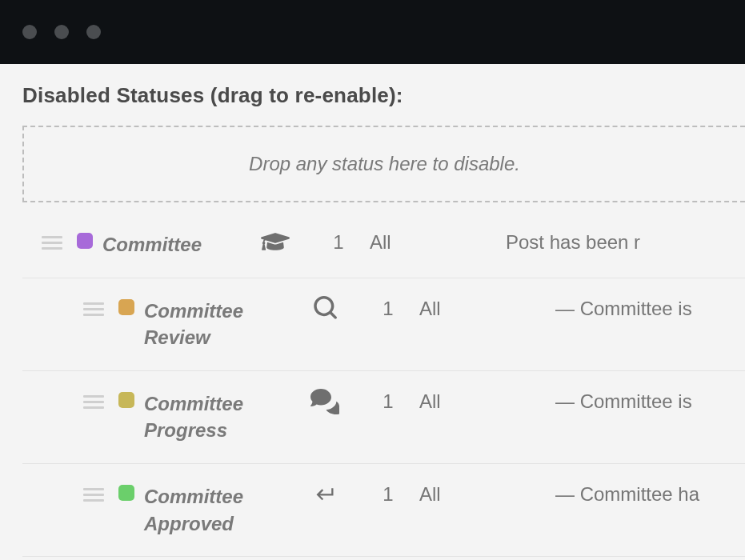 Image resolution: width=745 pixels, height=560 pixels. What do you see at coordinates (218, 325) in the screenshot?
I see `status-name: Committee Review` at bounding box center [218, 325].